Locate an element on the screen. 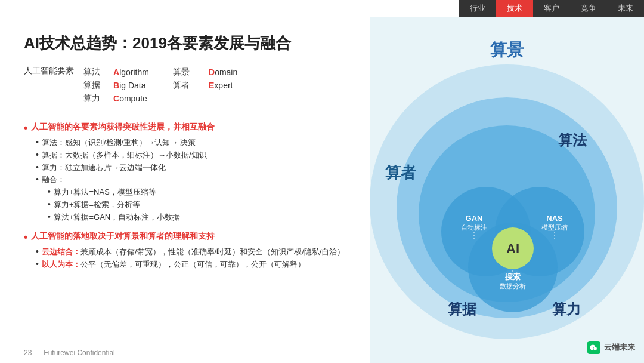 The image size is (644, 363). bullet-primary-2: 人工智能的落地取决于对算景和算者的理解和支持 is located at coordinates (187, 238).